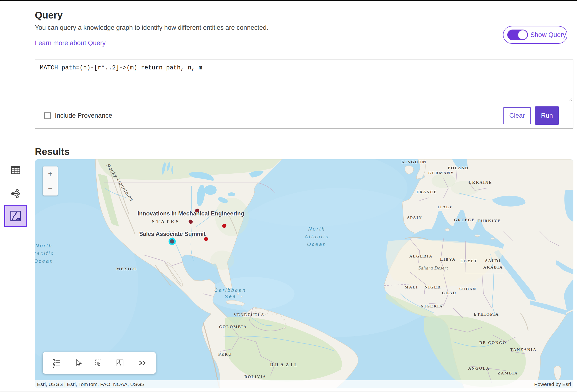 This screenshot has width=577, height=392. What do you see at coordinates (445, 207) in the screenshot?
I see `map-place-label: ITALY` at bounding box center [445, 207].